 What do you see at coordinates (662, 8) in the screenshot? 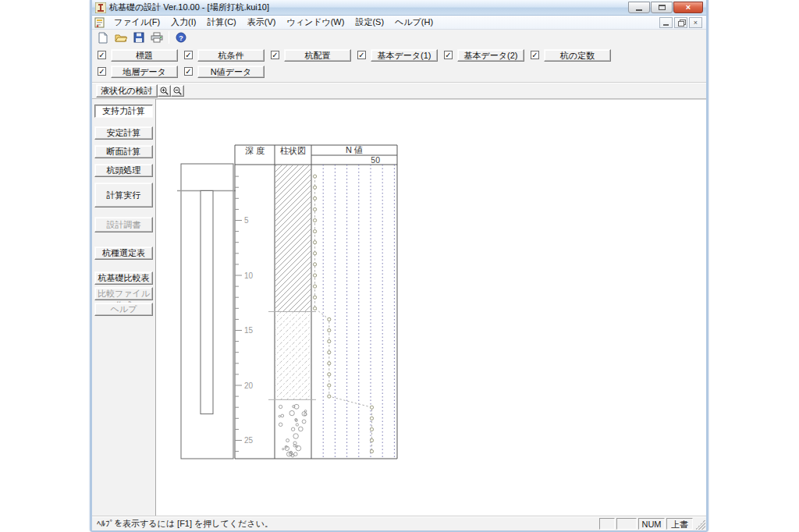
I see `maximize-icon` at bounding box center [662, 8].